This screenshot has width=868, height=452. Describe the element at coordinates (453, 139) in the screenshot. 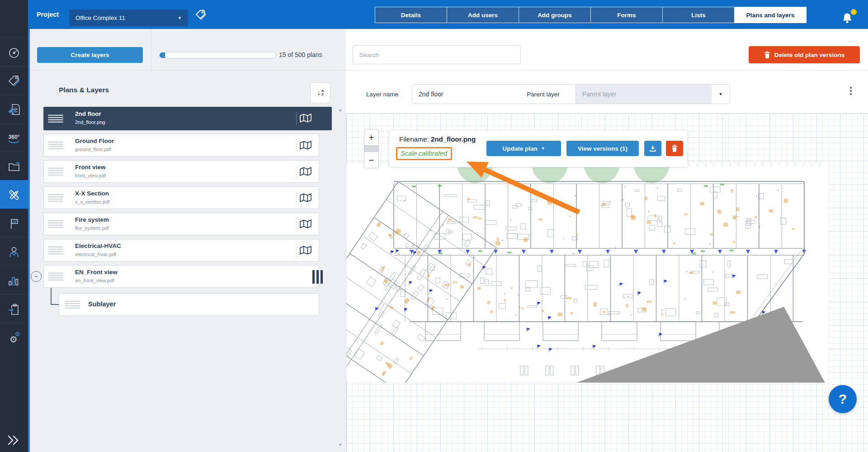

I see `filename-value: 2nd_floor.png` at that location.